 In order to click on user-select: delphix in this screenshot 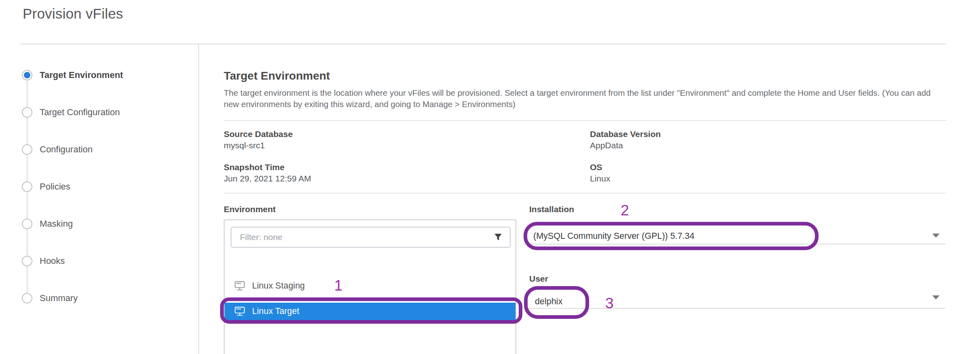, I will do `click(549, 301)`.